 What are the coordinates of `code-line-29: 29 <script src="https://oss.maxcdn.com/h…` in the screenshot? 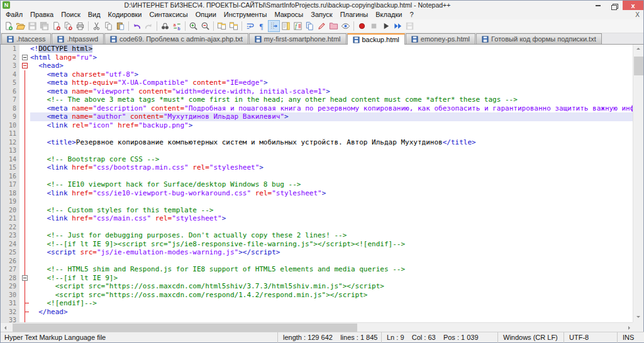 It's located at (317, 286).